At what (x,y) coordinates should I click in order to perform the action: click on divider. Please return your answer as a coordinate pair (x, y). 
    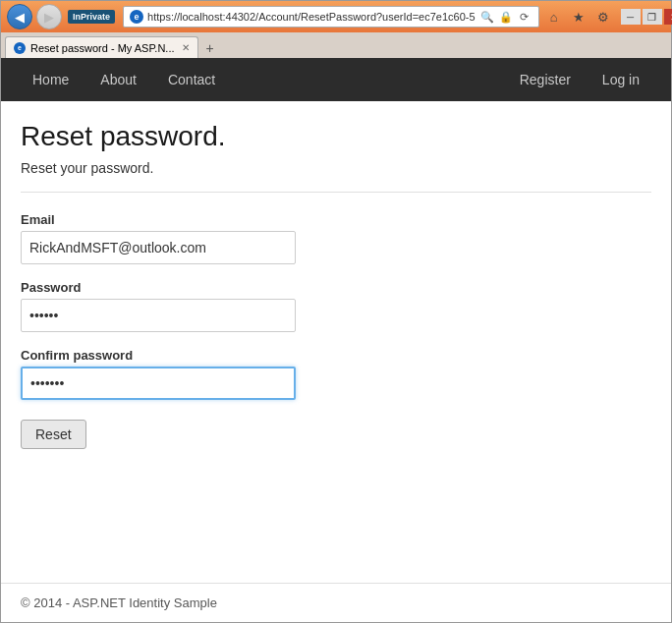
    Looking at the image, I should click on (336, 193).